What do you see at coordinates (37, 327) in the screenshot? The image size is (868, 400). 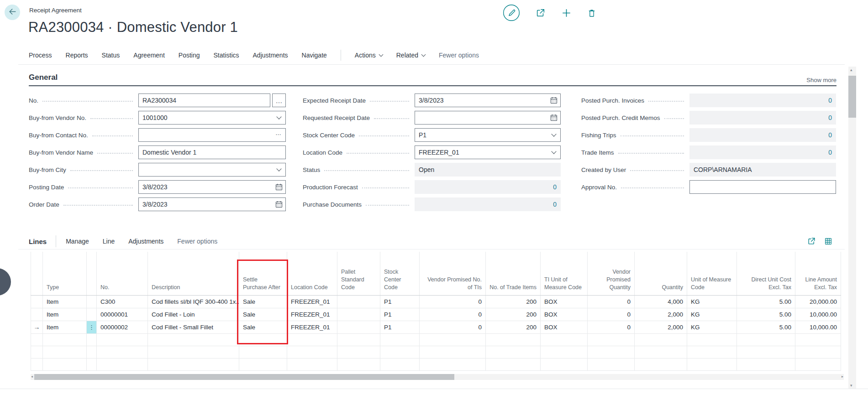 I see `row-selector-active` at bounding box center [37, 327].